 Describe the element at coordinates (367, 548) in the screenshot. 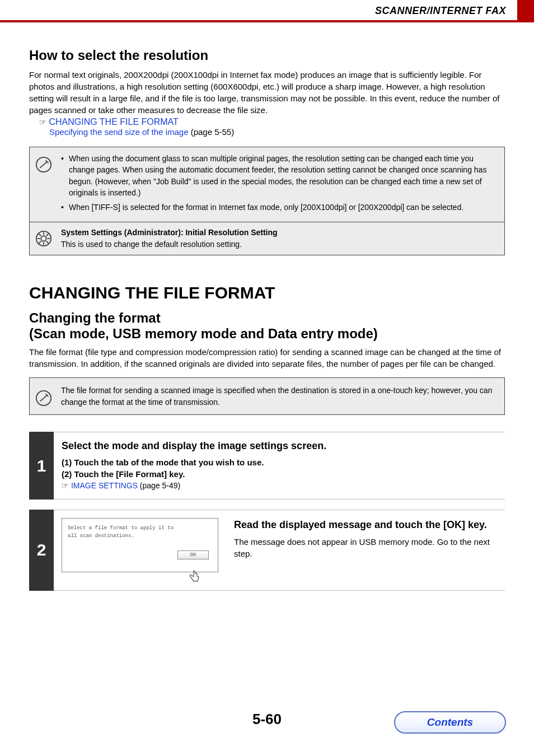

I see `step2-paragraph: The message does not appear in USB memor…` at that location.